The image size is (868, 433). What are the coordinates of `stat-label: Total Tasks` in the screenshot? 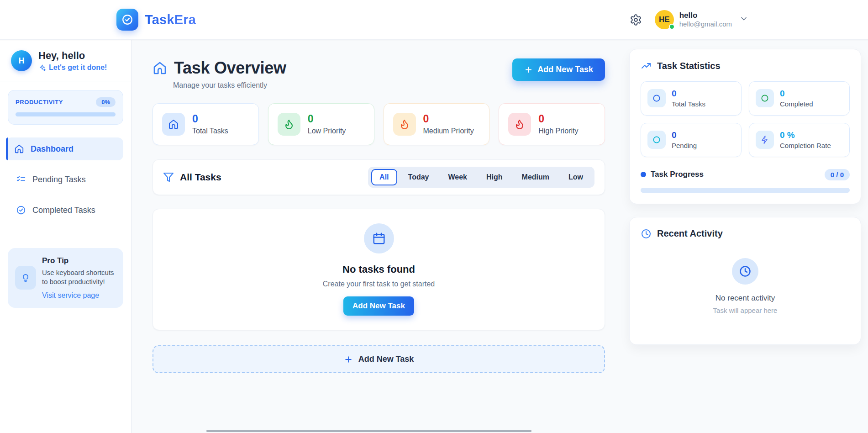 It's located at (210, 131).